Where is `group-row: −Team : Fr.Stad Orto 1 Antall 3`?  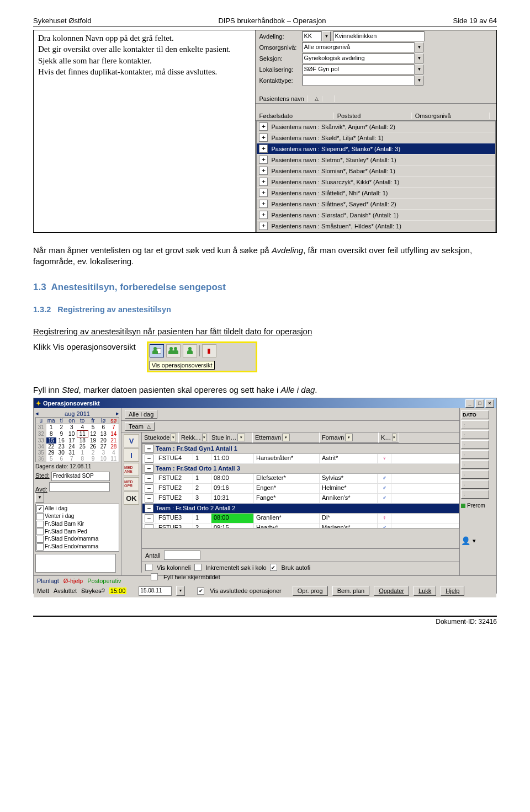 group-row: −Team : Fr.Stad Orto 1 Antall 3 is located at coordinates (300, 469).